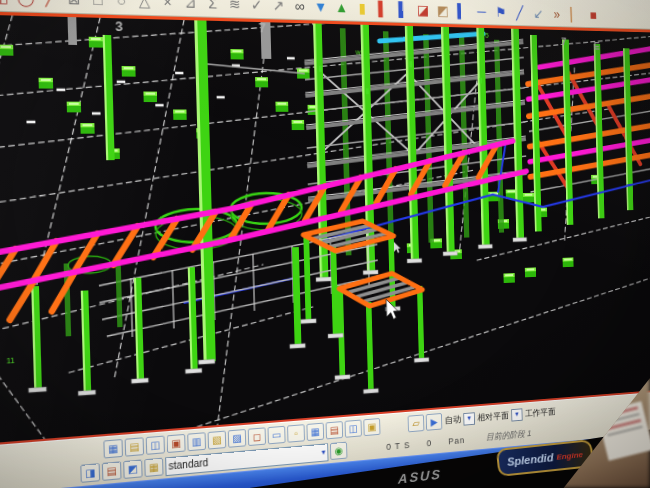  What do you see at coordinates (372, 427) in the screenshot?
I see `tool-icon-14: ▣` at bounding box center [372, 427].